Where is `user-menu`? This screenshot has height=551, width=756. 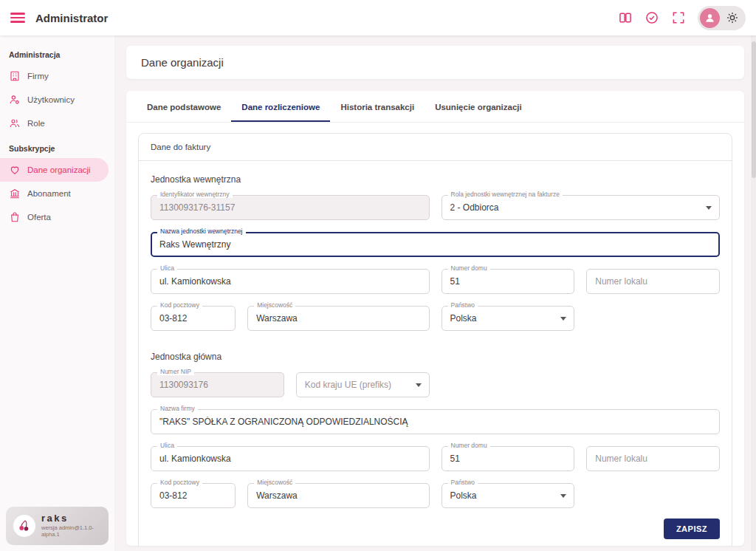 user-menu is located at coordinates (722, 18).